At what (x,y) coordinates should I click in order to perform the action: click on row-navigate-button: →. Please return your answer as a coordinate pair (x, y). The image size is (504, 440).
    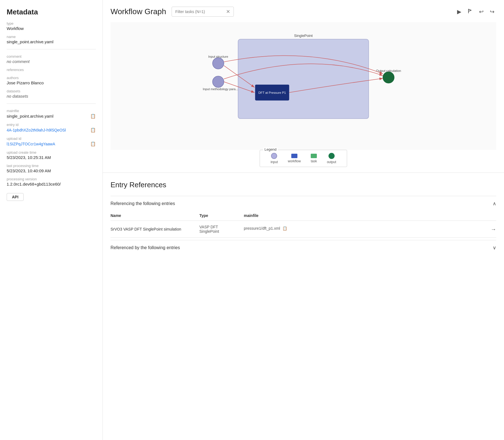
    Looking at the image, I should click on (493, 229).